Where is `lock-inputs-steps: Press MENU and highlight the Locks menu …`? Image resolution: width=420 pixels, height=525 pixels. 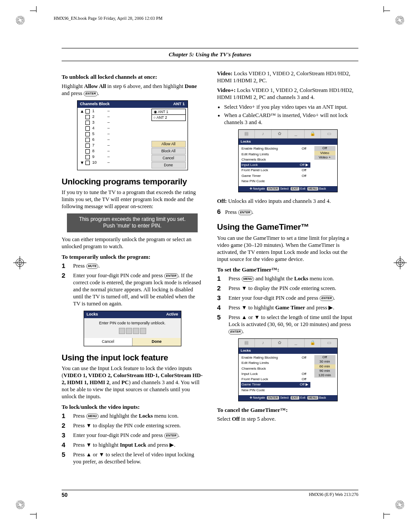
lock-inputs-steps: Press MENU and highlight the Locks menu … is located at coordinates (132, 439).